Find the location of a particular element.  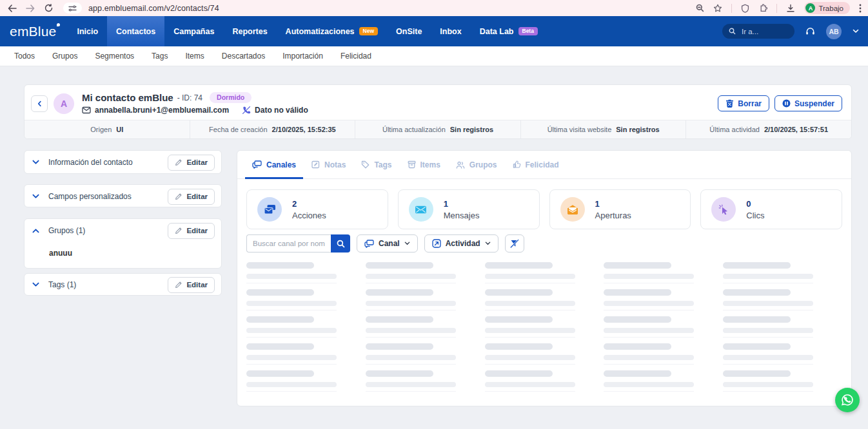

chevron-up-icon is located at coordinates (36, 231).